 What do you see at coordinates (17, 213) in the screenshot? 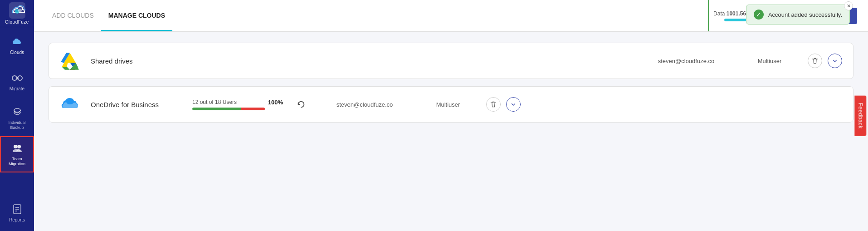
I see `sidebar-item-reports: Reports` at bounding box center [17, 213].